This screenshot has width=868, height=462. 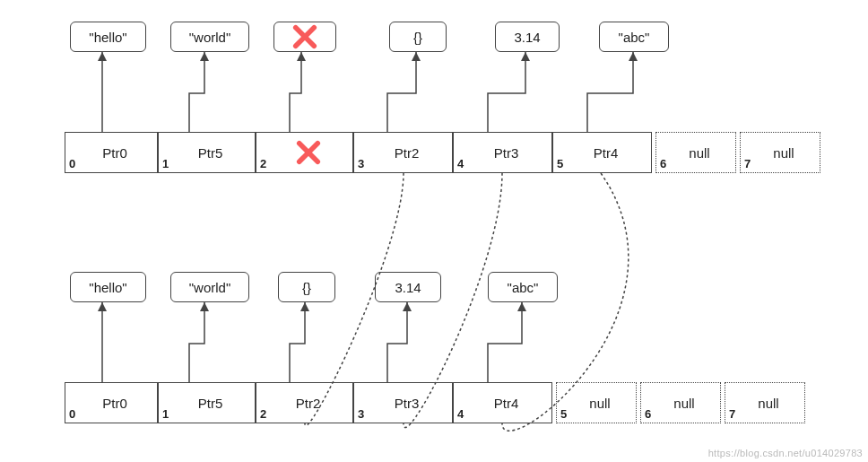 What do you see at coordinates (502, 153) in the screenshot?
I see `array-slot: 4Ptr3` at bounding box center [502, 153].